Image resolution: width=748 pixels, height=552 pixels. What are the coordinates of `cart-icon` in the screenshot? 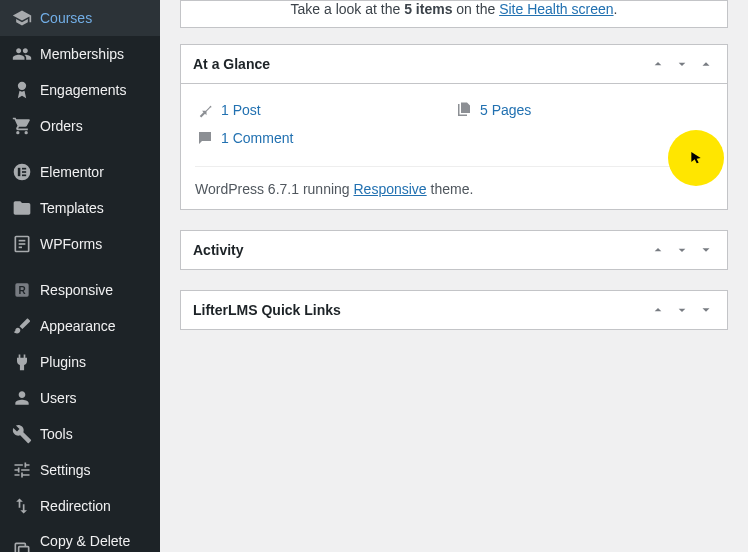 It's located at (22, 126).